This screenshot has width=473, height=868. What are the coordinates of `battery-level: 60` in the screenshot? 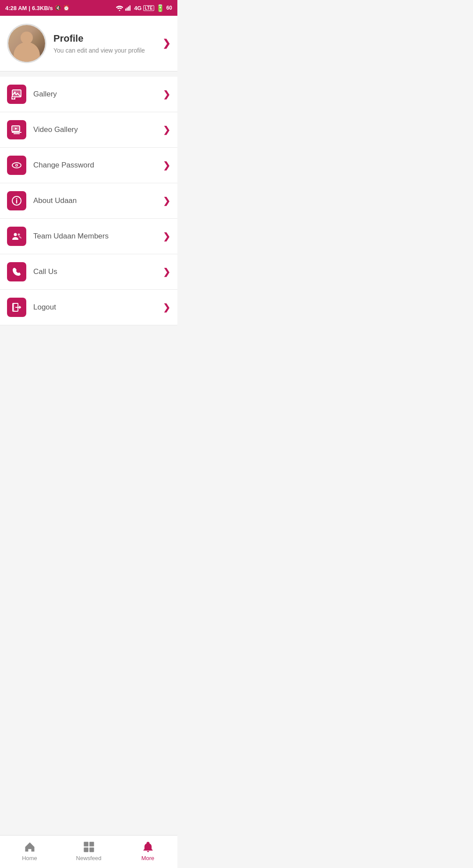 It's located at (169, 8).